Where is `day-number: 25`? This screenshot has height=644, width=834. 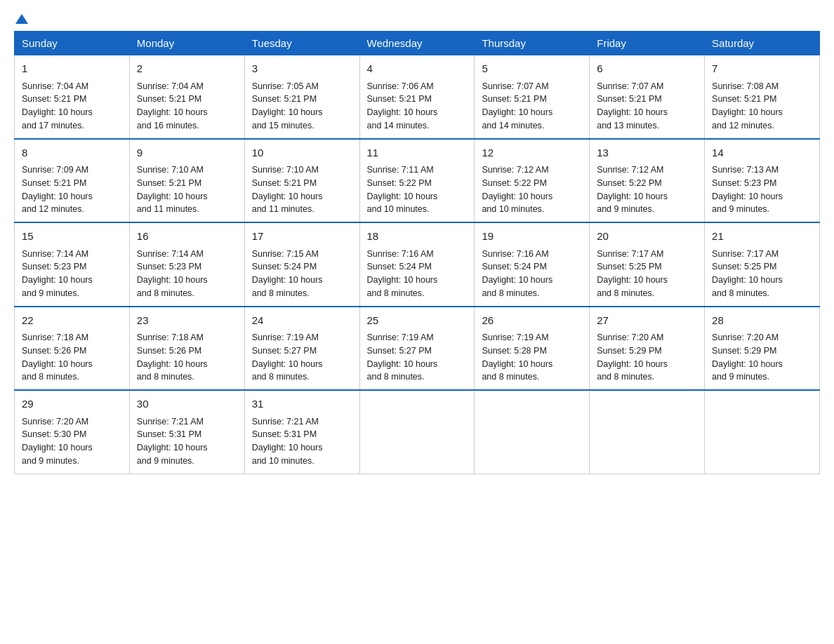
day-number: 25 is located at coordinates (417, 321).